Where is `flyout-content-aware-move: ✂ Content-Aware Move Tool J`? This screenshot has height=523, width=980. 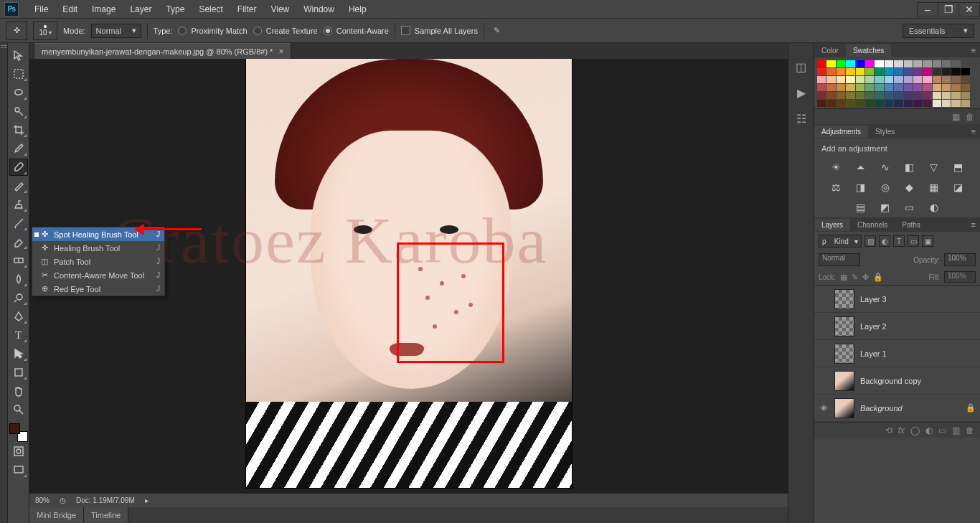
flyout-content-aware-move: ✂ Content-Aware Move Tool J is located at coordinates (98, 275).